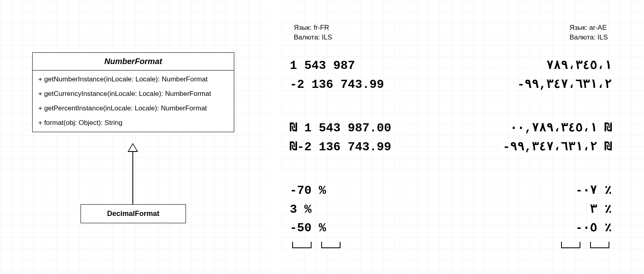 The width and height of the screenshot is (644, 274). What do you see at coordinates (557, 138) in the screenshot?
I see `currency-sample-ar: ₪ ٠٠,٧٨٩،٣٤٥،١ ₪ ٩٩,٣٤٧،٦٣١،٢-` at bounding box center [557, 138].